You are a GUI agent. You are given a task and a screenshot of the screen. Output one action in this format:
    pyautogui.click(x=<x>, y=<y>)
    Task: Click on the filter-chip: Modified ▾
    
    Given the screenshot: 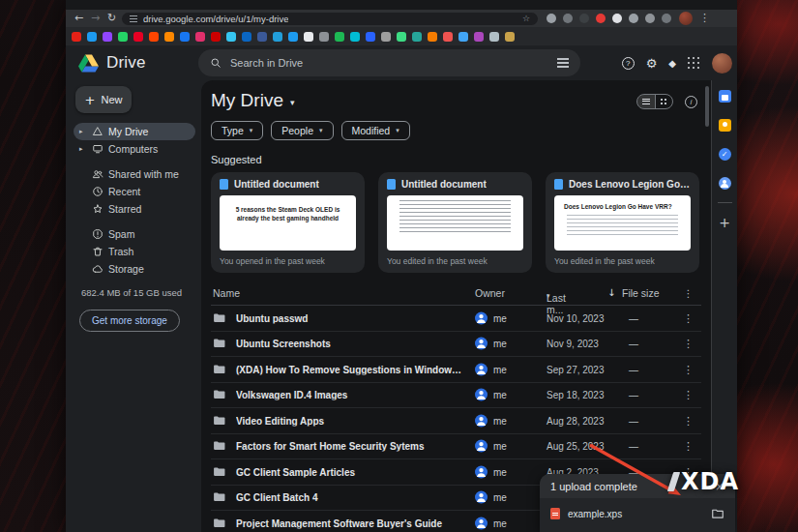 What is the action you would take?
    pyautogui.click(x=375, y=131)
    